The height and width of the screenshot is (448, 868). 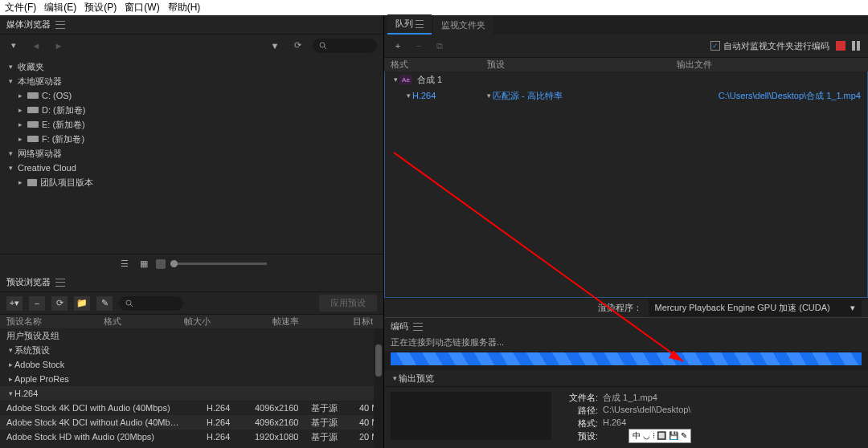 What do you see at coordinates (626, 326) in the screenshot?
I see `encoding-header: 编码` at bounding box center [626, 326].